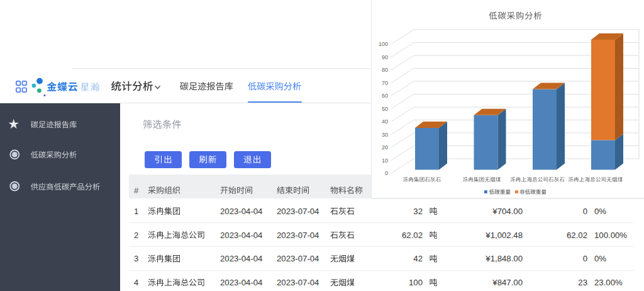 Image resolution: width=644 pixels, height=291 pixels. Describe the element at coordinates (507, 212) in the screenshot. I see `svg-text: ¥704.00` at that location.